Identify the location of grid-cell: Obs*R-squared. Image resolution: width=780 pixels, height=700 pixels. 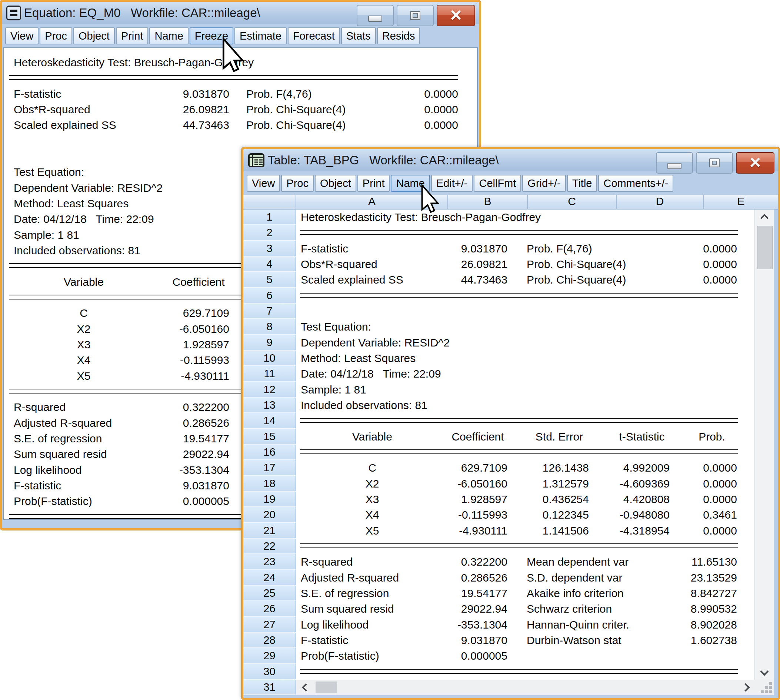
(339, 264).